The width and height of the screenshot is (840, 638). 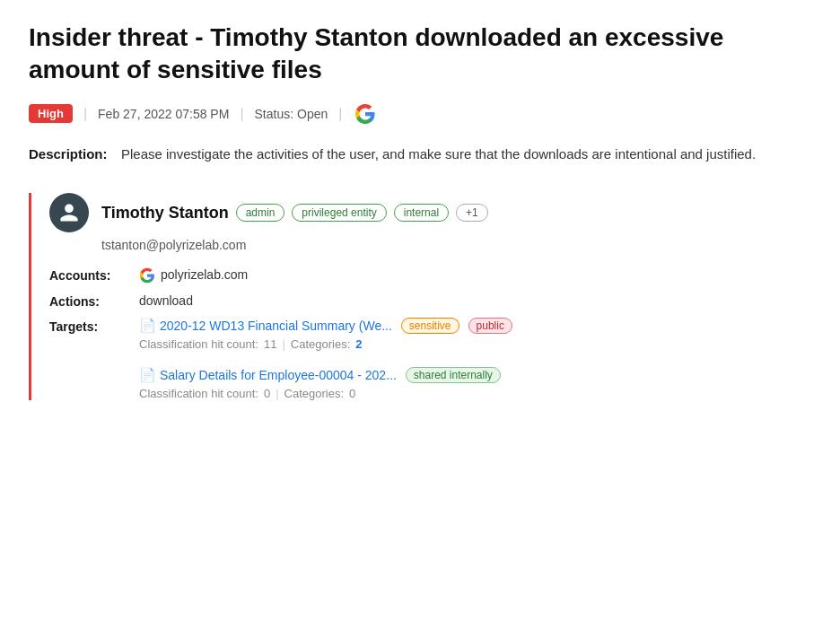 I want to click on meta-sep-1: |, so click(x=284, y=345).